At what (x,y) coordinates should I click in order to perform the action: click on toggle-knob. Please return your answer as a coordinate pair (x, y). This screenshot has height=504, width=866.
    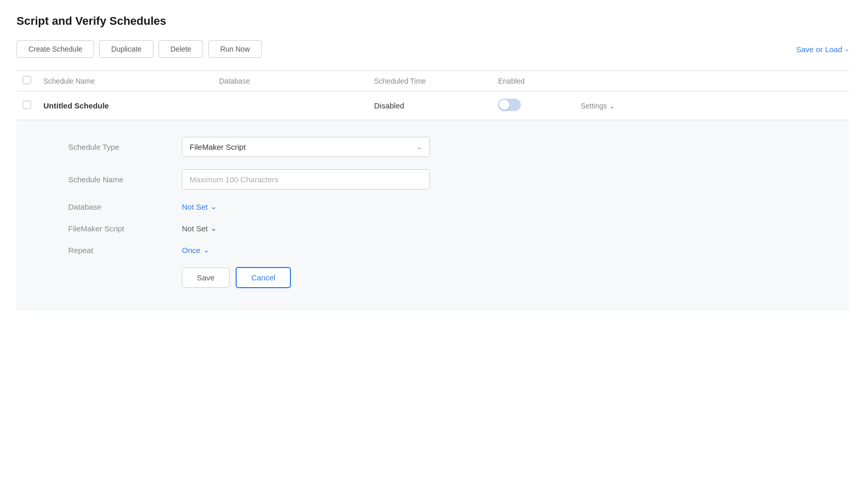
    Looking at the image, I should click on (504, 105).